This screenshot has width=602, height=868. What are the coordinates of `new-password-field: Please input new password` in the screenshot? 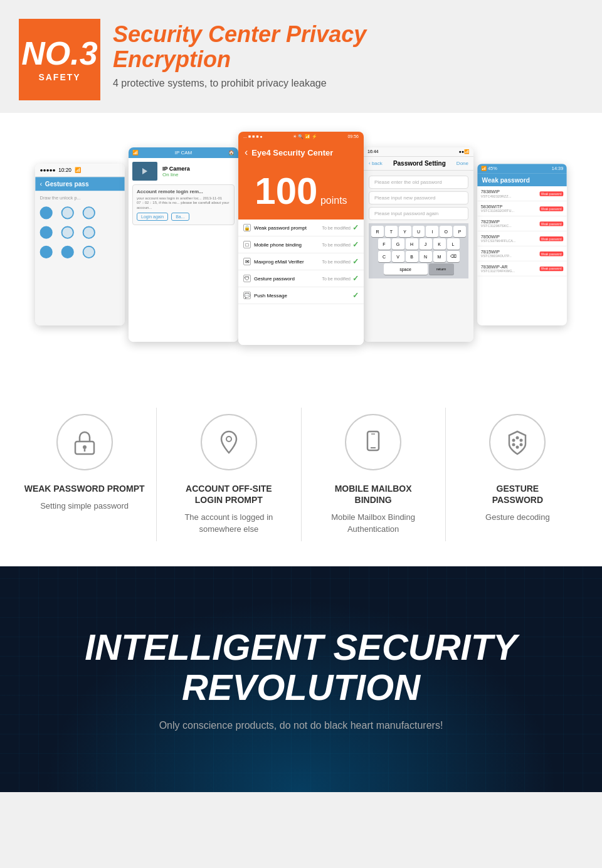 It's located at (419, 198).